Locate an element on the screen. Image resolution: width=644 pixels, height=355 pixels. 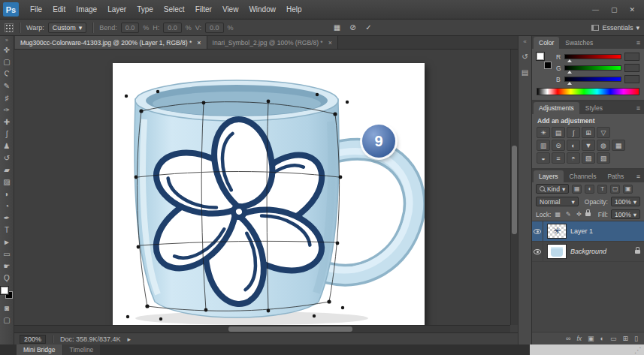
menu-edit: Edit is located at coordinates (59, 10).